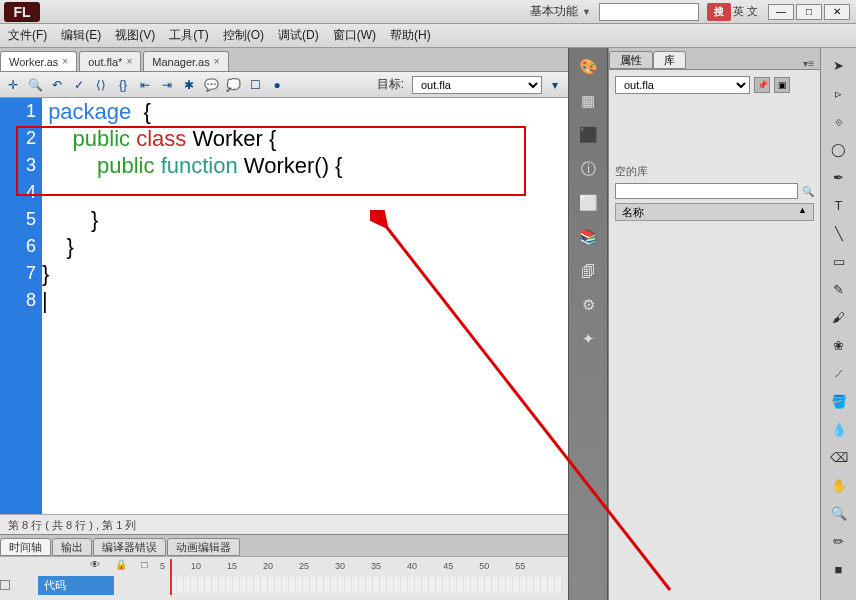 The width and height of the screenshot is (856, 600). I want to click on tab-out-fla: out.fla*×, so click(110, 61).